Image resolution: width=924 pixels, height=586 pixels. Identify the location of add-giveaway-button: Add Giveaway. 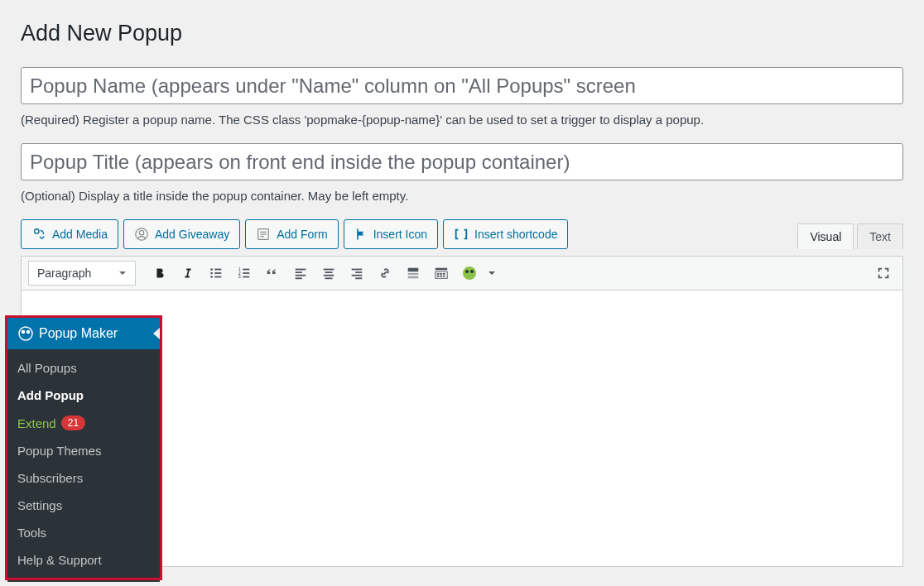
(182, 234).